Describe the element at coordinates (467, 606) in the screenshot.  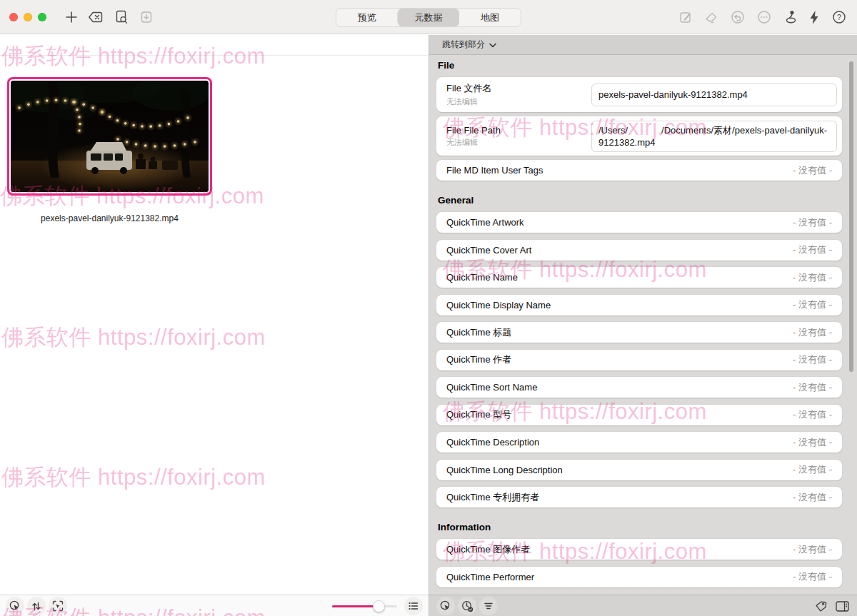
I see `history-check-button` at that location.